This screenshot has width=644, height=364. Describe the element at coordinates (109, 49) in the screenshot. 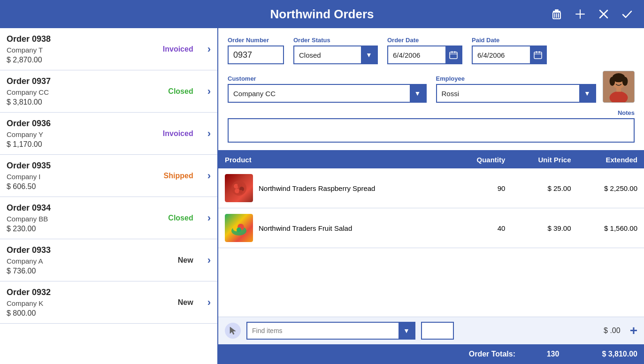

I see `order-item-0938: Order 0938 Company T $ 2,870.00 Invoiced…` at that location.